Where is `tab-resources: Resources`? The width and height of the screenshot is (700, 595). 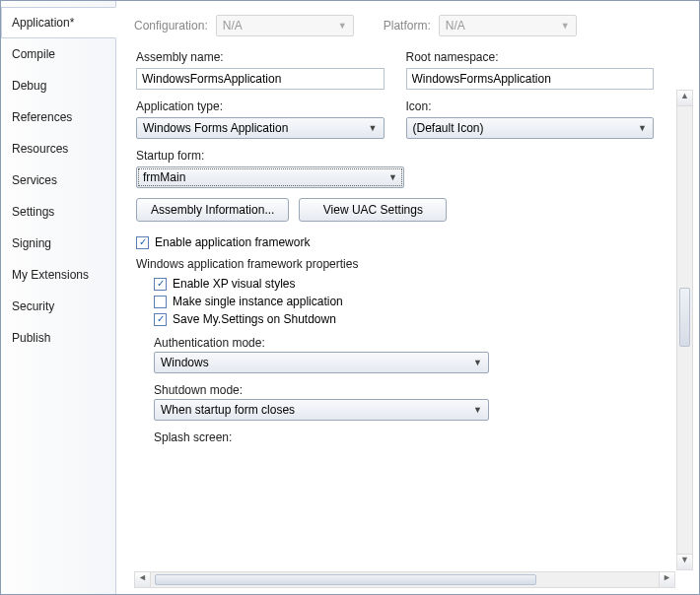
tab-resources: Resources is located at coordinates (59, 149).